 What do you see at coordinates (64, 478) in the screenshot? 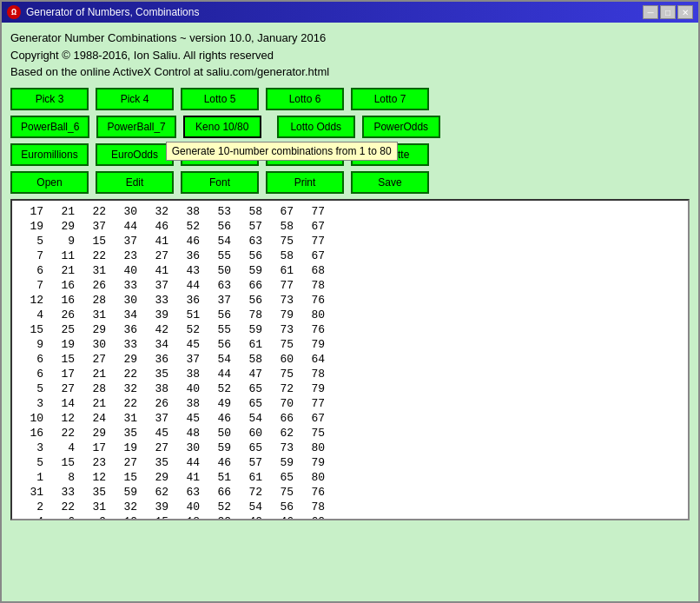
I see `table-cell: 8` at bounding box center [64, 478].